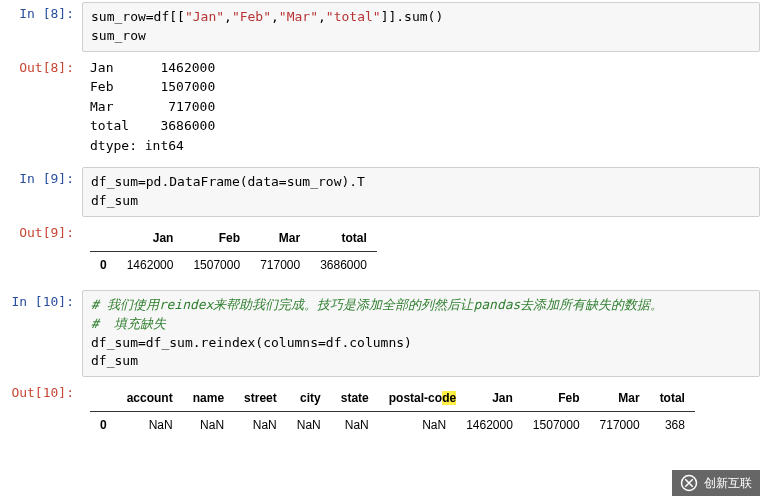  What do you see at coordinates (41, 232) in the screenshot?
I see `prompt-out-9: Out[9]:` at bounding box center [41, 232].